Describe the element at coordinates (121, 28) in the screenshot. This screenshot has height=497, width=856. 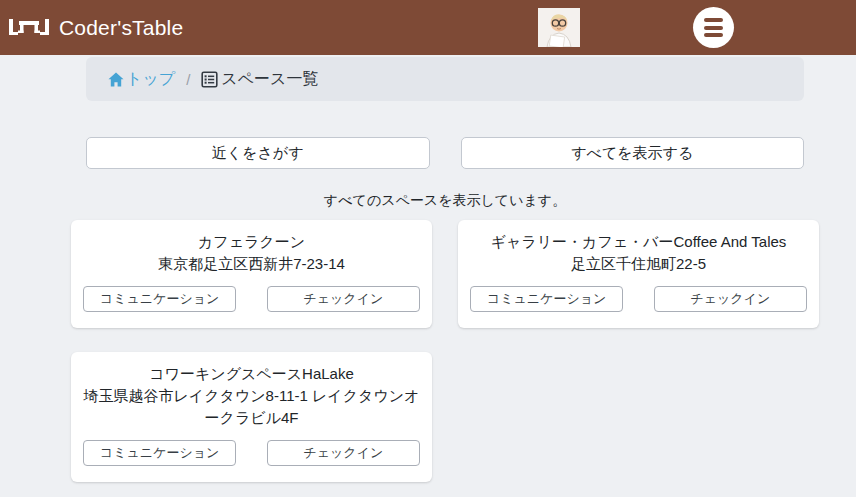
I see `brand-title: Coder'sTable` at that location.